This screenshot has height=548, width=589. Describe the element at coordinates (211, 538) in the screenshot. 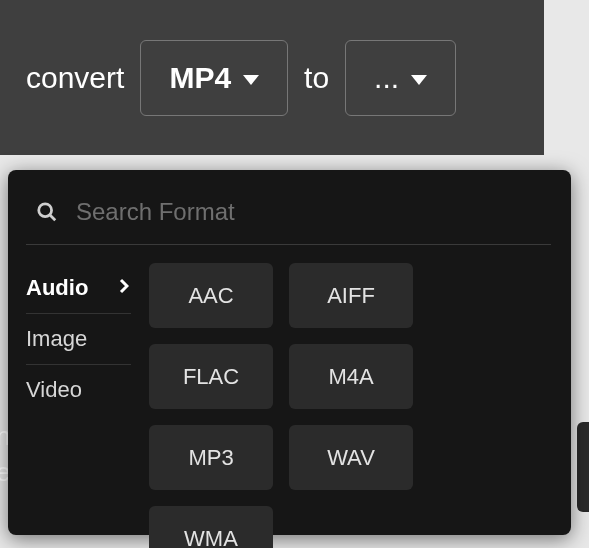

I see `format-label: WMA` at that location.